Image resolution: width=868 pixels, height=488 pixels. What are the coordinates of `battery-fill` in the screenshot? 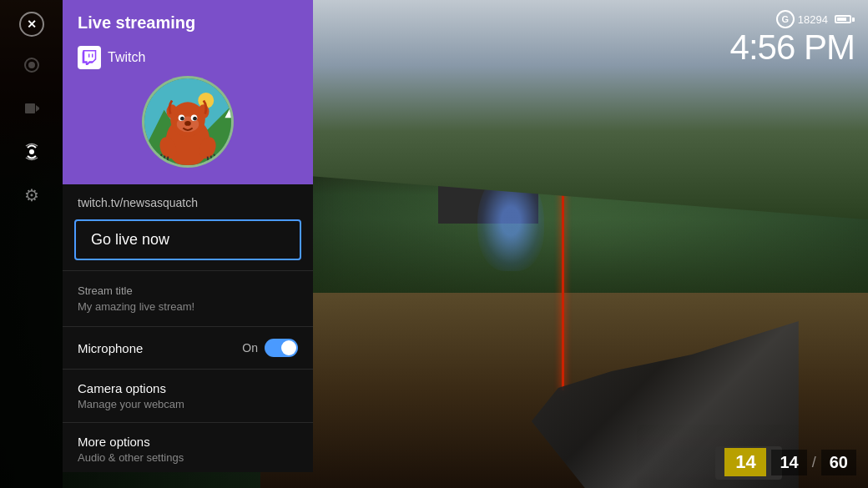 It's located at (841, 19).